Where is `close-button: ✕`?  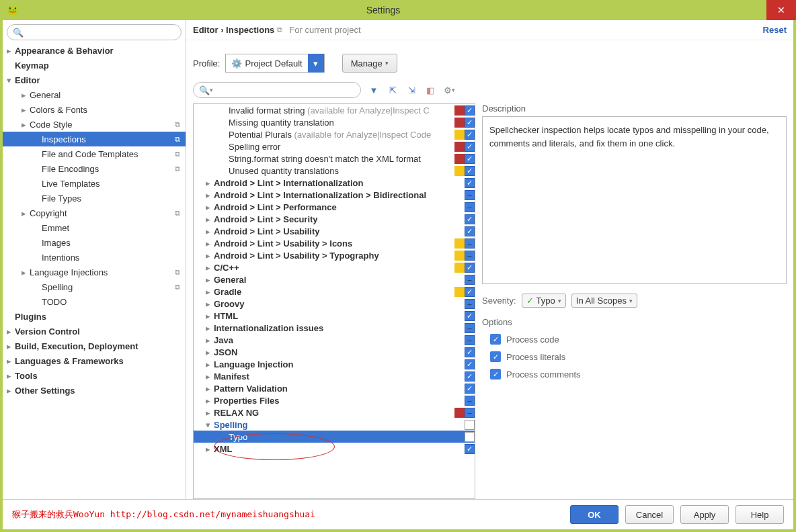
close-button: ✕ is located at coordinates (781, 10).